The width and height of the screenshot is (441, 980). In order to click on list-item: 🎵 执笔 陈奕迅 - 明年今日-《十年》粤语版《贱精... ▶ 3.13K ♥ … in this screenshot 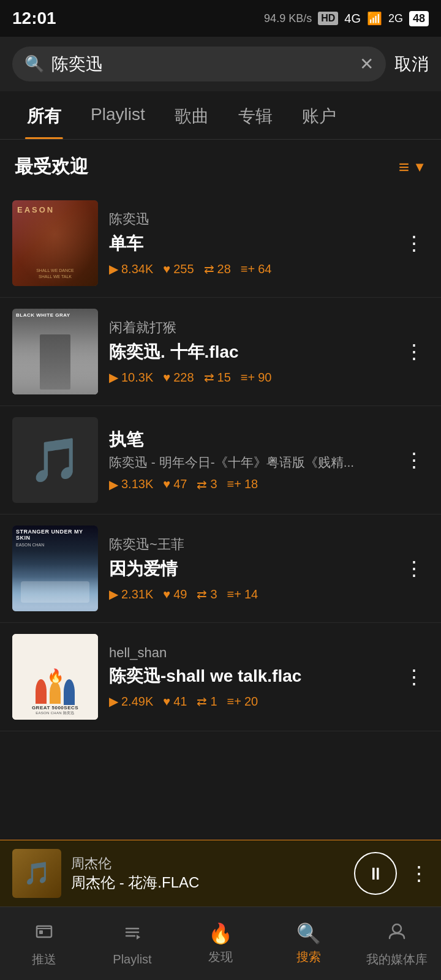, I will do `click(221, 461)`.